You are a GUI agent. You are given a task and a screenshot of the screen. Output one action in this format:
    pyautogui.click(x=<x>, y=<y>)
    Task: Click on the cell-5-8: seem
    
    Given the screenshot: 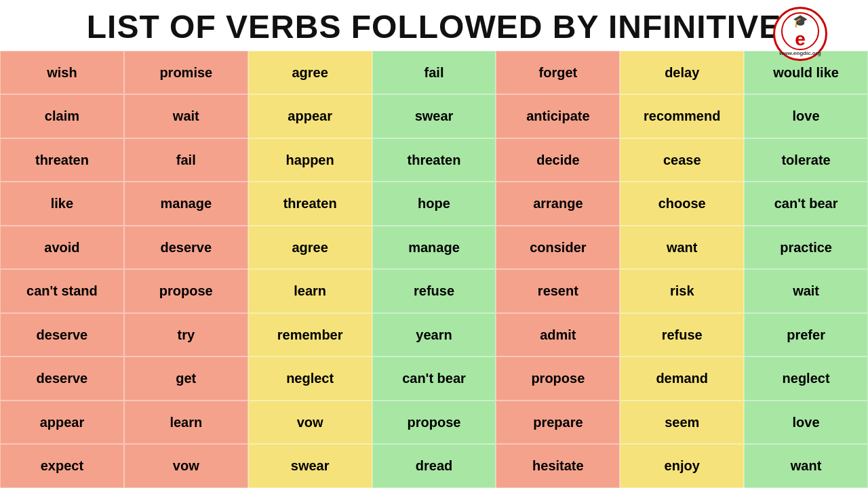 What is the action you would take?
    pyautogui.click(x=682, y=423)
    